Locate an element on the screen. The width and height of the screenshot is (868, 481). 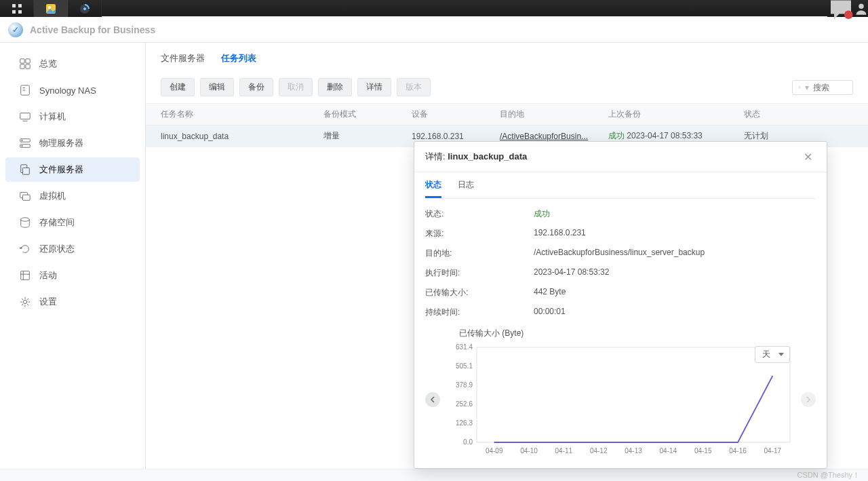
chart-title: 已传输大小 (Byte) is located at coordinates (620, 334).